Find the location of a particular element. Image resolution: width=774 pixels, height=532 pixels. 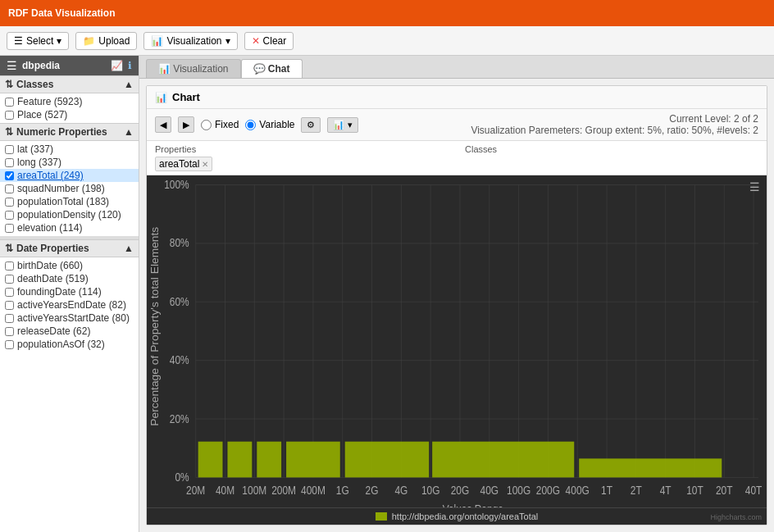

settings-button: ⚙ is located at coordinates (311, 125).